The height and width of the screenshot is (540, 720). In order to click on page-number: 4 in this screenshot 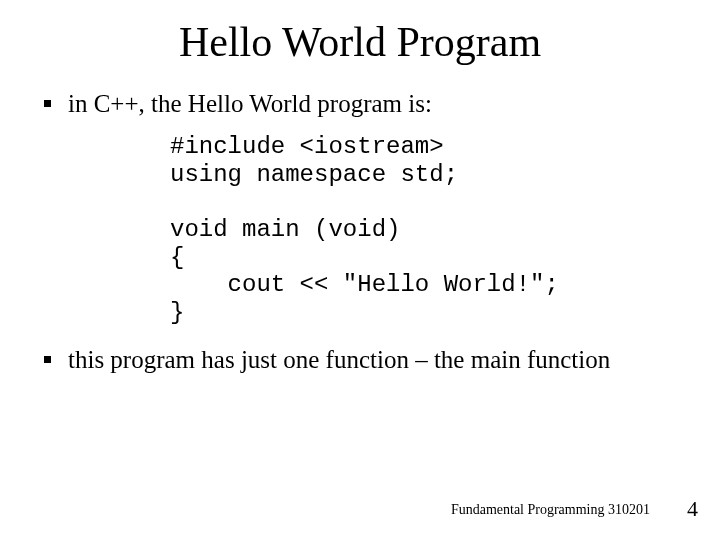, I will do `click(692, 509)`.